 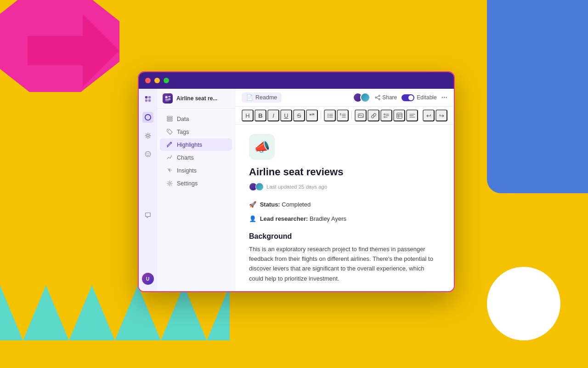 I want to click on meta-last-updated: Last updated 25 days ago, so click(x=297, y=187).